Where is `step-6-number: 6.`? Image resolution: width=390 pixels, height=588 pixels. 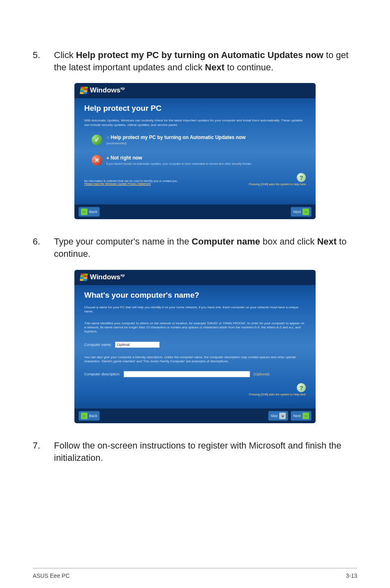 step-6-number: 6. is located at coordinates (43, 241).